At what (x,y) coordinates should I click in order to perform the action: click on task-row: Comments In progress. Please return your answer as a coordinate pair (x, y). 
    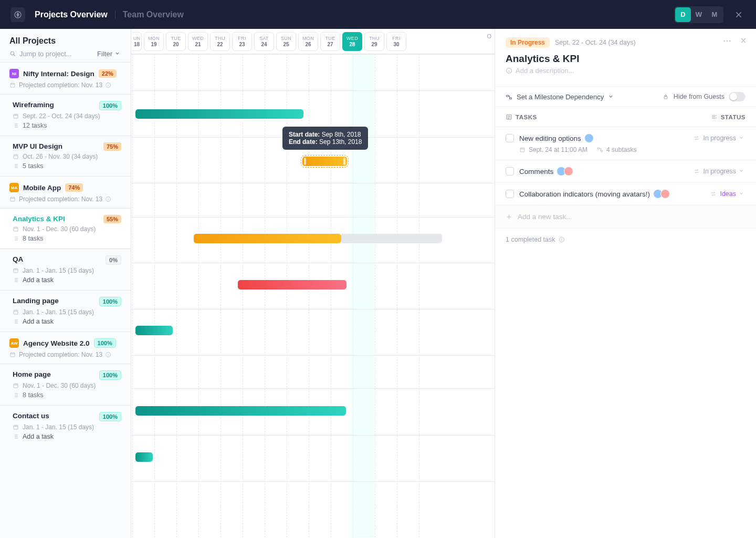
    Looking at the image, I should click on (626, 171).